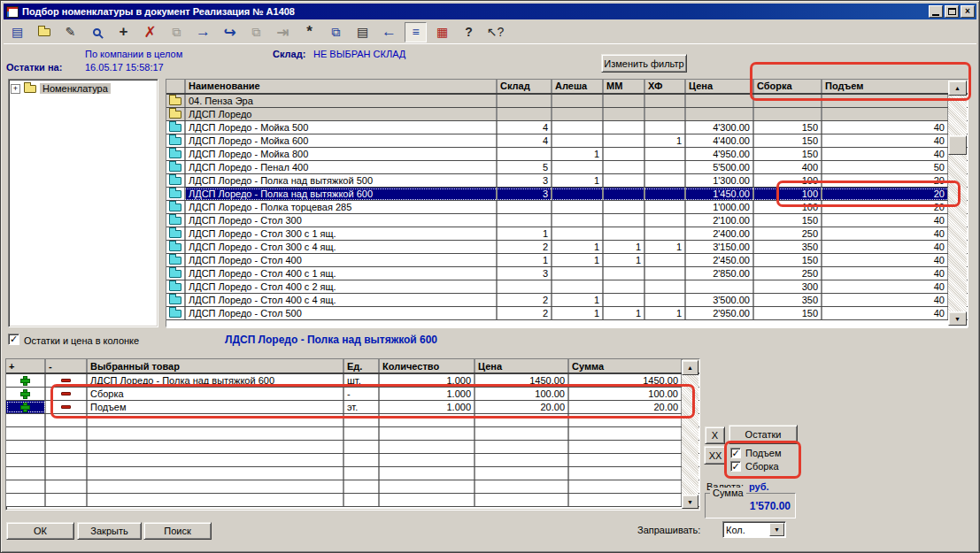 The height and width of the screenshot is (553, 980). I want to click on tree-item-nomenclature: + Номенклатура, so click(83, 88).